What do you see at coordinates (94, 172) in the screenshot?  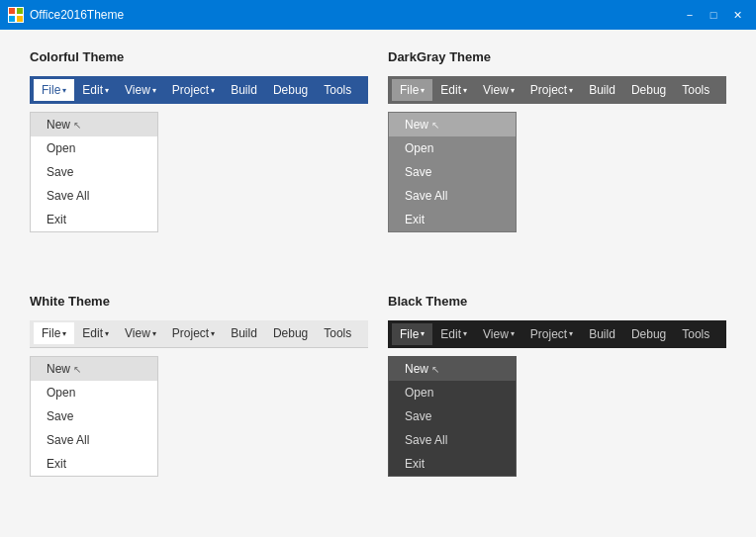 I see `colorful-save-item: Save` at bounding box center [94, 172].